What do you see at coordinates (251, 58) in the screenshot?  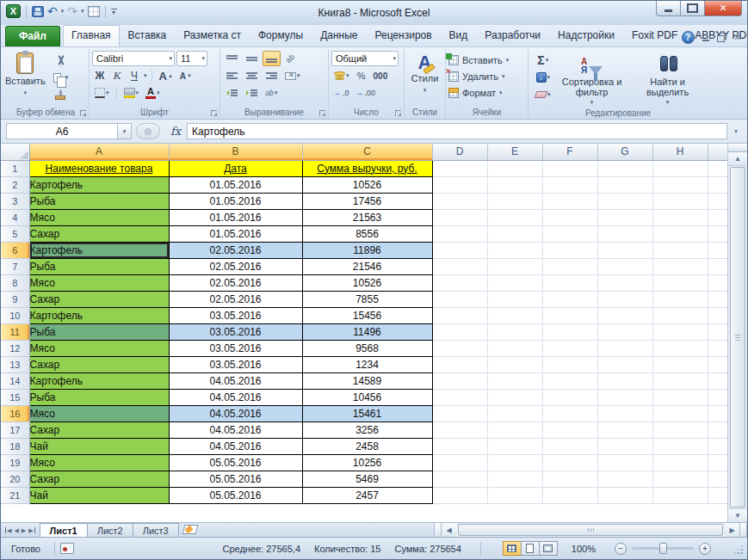 I see `align-middle-button` at bounding box center [251, 58].